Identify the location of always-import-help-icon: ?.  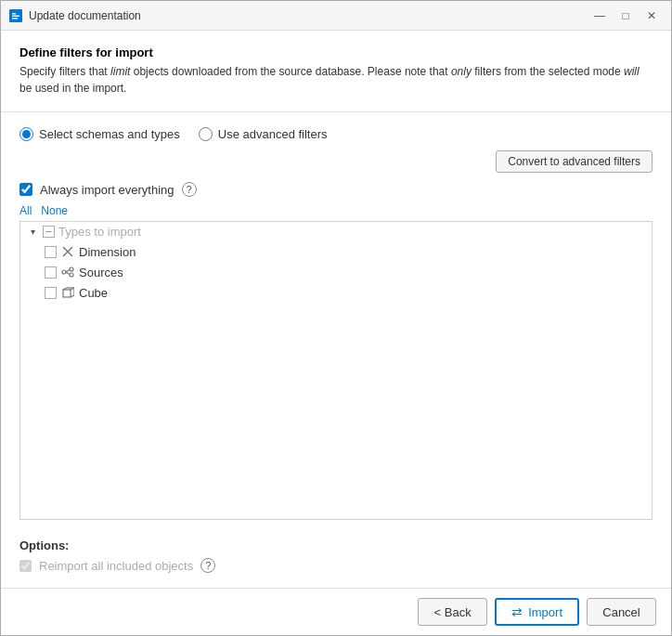
(189, 189).